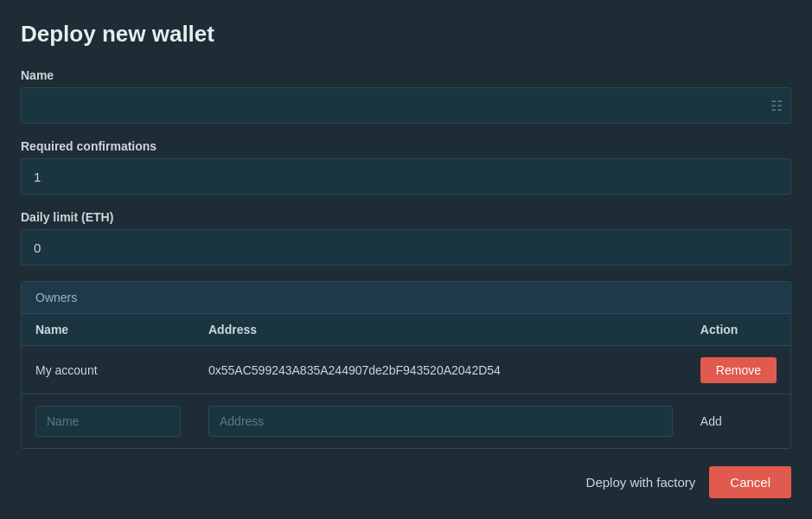 This screenshot has width=812, height=519. I want to click on column-header-address: Address, so click(441, 330).